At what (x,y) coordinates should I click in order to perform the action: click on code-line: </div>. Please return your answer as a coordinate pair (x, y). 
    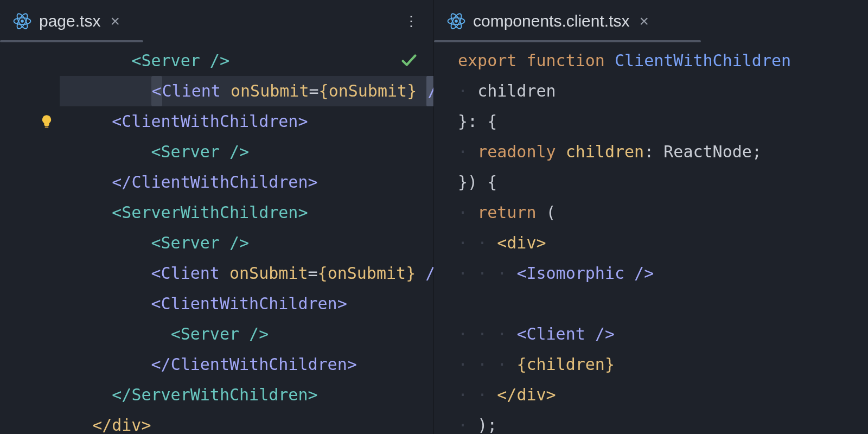
    Looking at the image, I should click on (246, 422).